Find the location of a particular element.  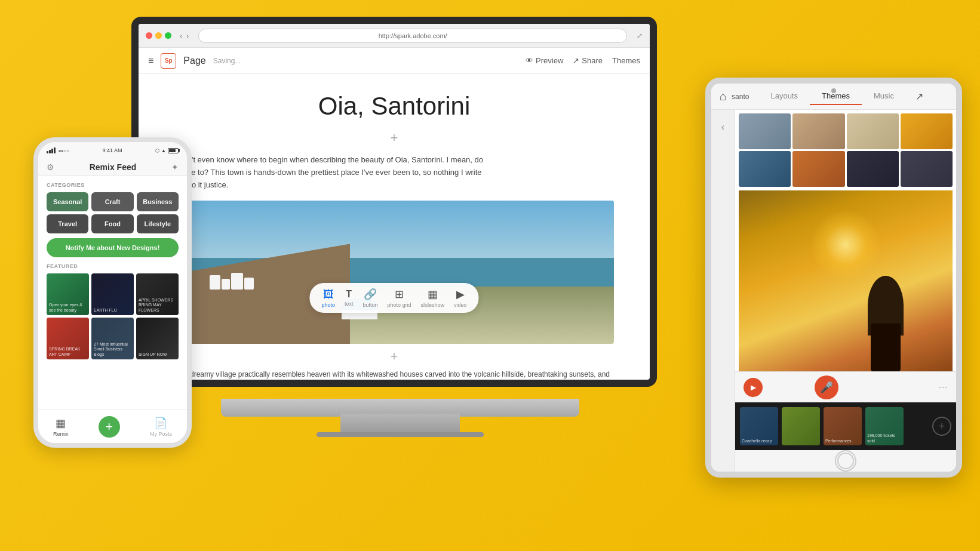

signal-bars is located at coordinates (51, 150).